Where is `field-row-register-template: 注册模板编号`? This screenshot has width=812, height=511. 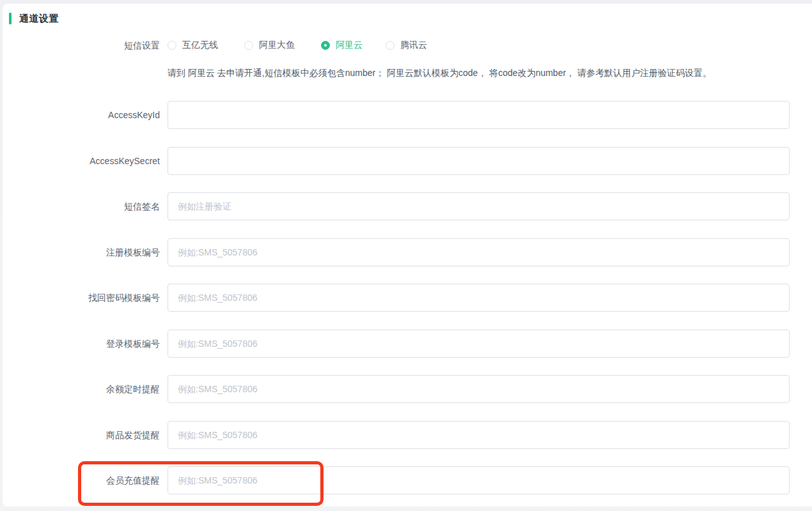
field-row-register-template: 注册模板编号 is located at coordinates (407, 252).